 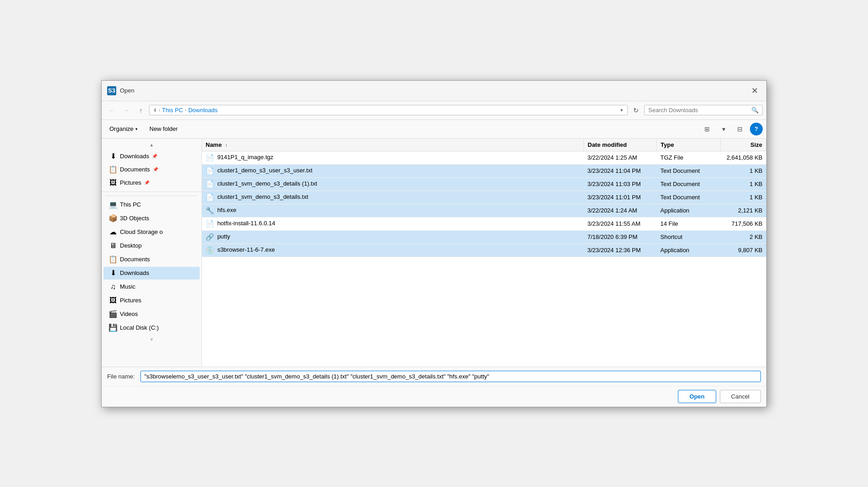 What do you see at coordinates (164, 129) in the screenshot?
I see `new-folder-button: New folder` at bounding box center [164, 129].